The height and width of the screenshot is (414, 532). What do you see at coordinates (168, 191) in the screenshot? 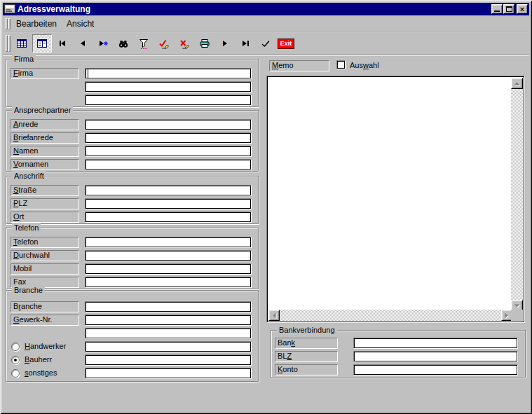
I see `strasse-input` at bounding box center [168, 191].